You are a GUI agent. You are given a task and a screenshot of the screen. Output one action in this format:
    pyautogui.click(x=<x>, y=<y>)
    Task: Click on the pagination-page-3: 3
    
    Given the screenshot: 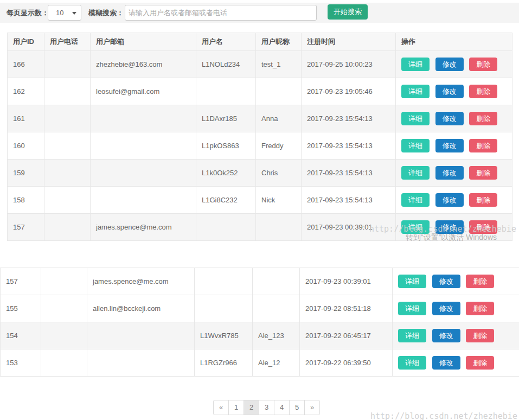 What is the action you would take?
    pyautogui.click(x=267, y=408)
    